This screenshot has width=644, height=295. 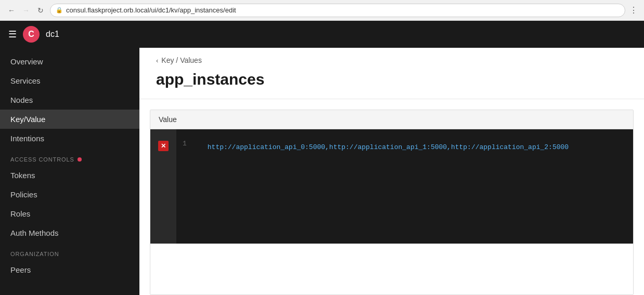 I want to click on sidebar-item-key-value: Key/Value, so click(x=70, y=119).